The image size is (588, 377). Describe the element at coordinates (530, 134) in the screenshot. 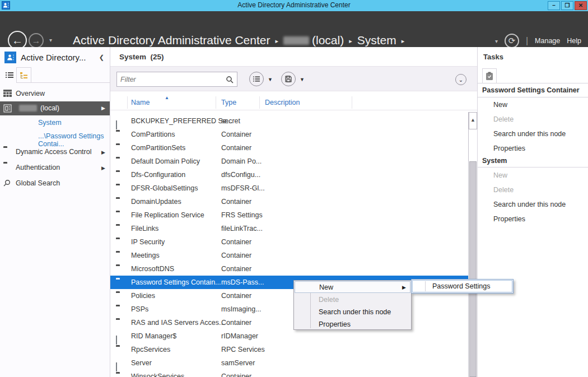

I see `task-psc-search: Search under this node` at that location.